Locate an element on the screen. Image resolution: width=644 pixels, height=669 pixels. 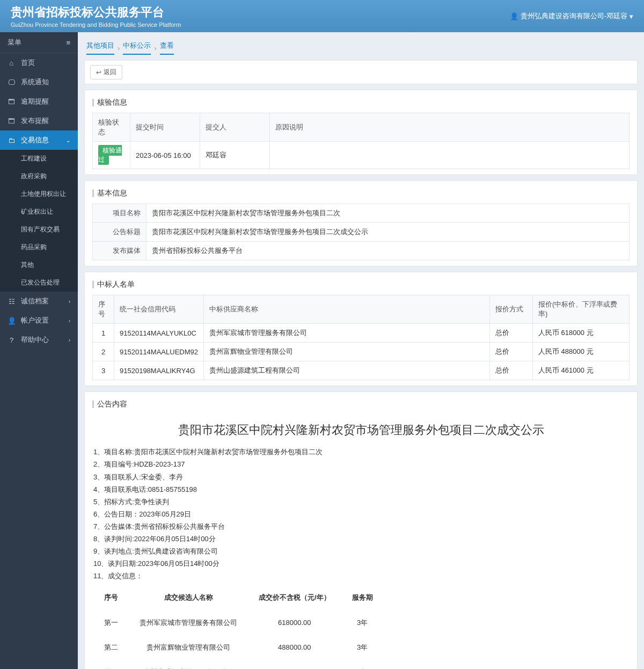
user-icon: 👤 is located at coordinates (514, 16).